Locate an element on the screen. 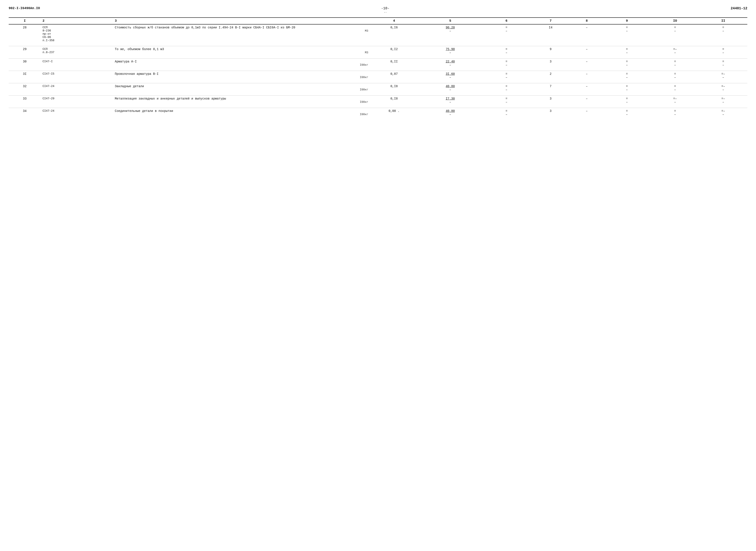  table-row: 34СI47–24Соединительные детали в покрыти… is located at coordinates (378, 113).